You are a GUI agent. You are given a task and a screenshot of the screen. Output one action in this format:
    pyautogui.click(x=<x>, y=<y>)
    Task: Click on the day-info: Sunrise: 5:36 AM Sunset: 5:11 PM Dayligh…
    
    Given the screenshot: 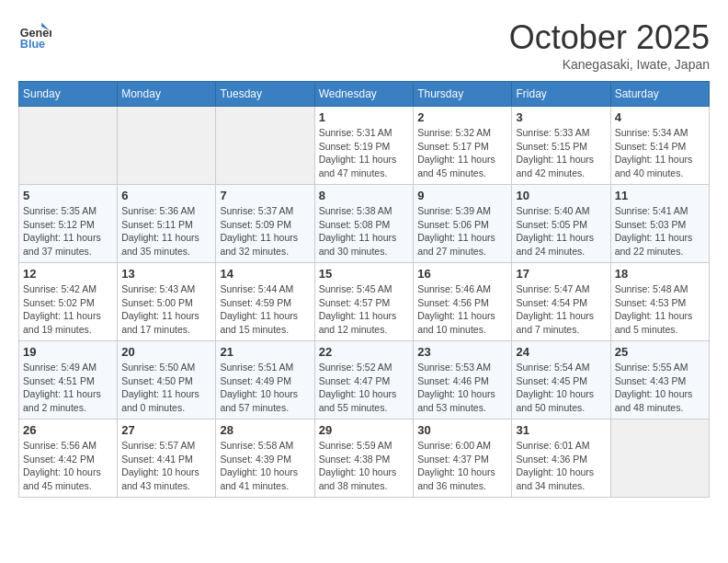 What is the action you would take?
    pyautogui.click(x=166, y=232)
    